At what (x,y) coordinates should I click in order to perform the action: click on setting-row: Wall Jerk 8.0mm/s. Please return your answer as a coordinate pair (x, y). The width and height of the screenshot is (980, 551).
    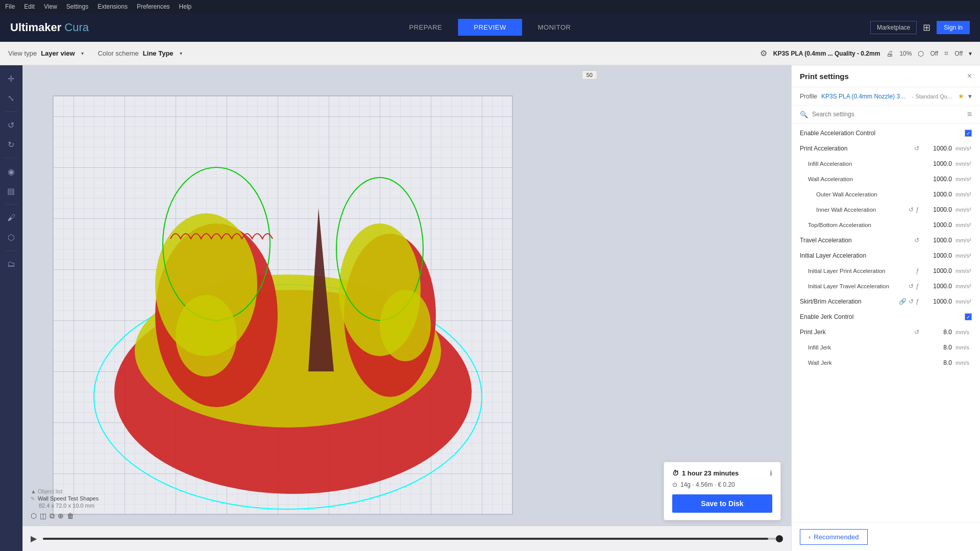
    Looking at the image, I should click on (886, 363).